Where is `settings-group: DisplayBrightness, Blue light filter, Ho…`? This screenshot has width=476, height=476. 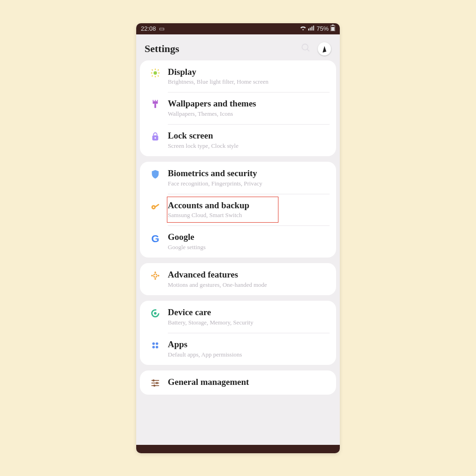 settings-group: DisplayBrightness, Blue light filter, Ho… is located at coordinates (238, 108).